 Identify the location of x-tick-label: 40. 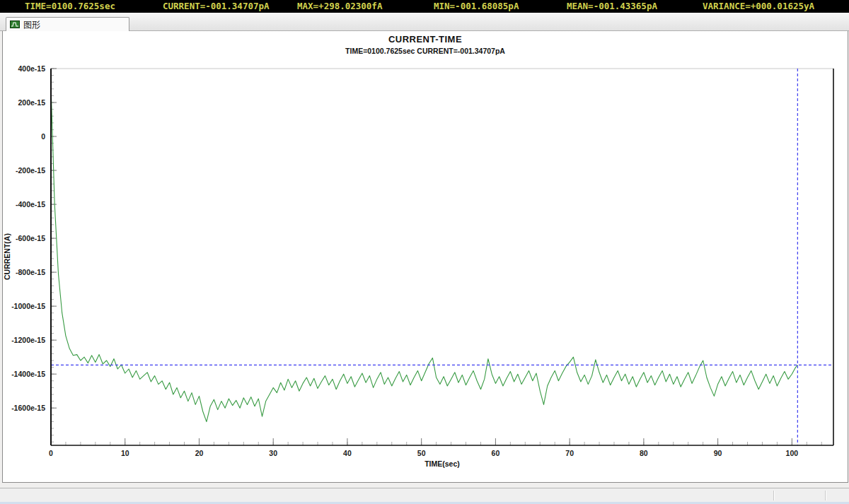
(347, 453).